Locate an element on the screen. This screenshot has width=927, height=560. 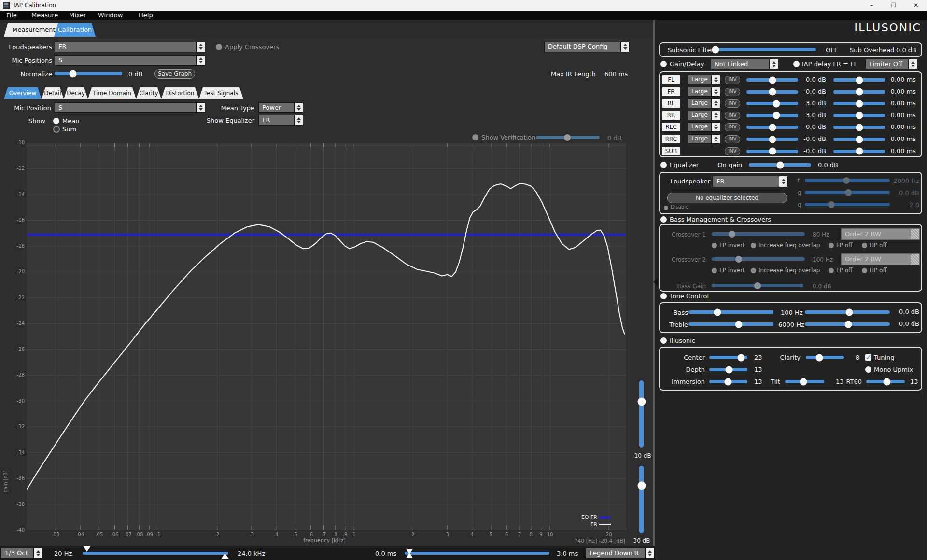
bass-mgmt-radio is located at coordinates (663, 219).